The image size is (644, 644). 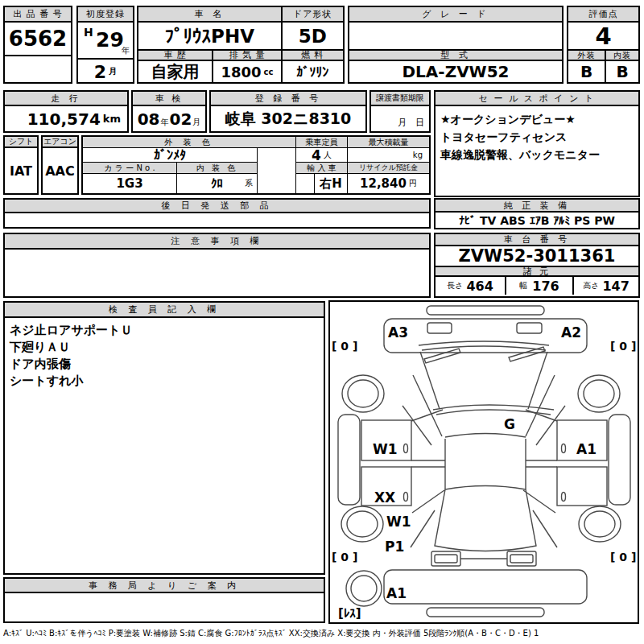 What do you see at coordinates (364, 588) in the screenshot?
I see `spare-tire-inner` at bounding box center [364, 588].